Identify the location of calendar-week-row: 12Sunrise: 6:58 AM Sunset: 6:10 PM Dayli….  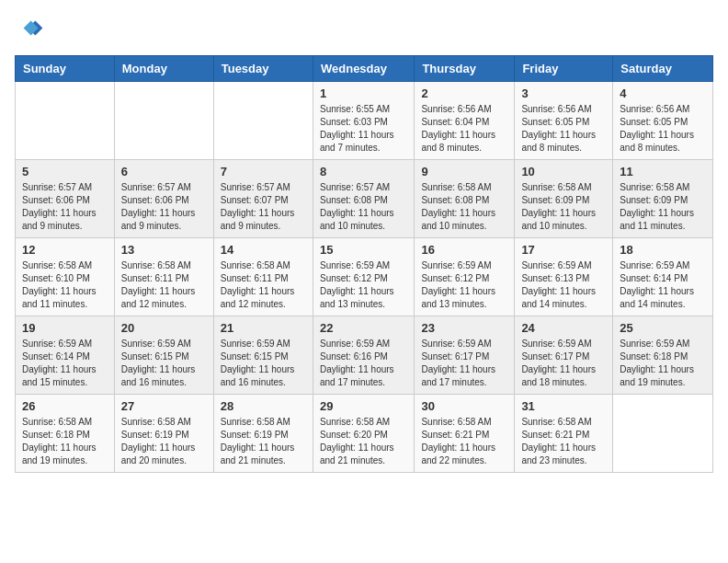
(364, 278).